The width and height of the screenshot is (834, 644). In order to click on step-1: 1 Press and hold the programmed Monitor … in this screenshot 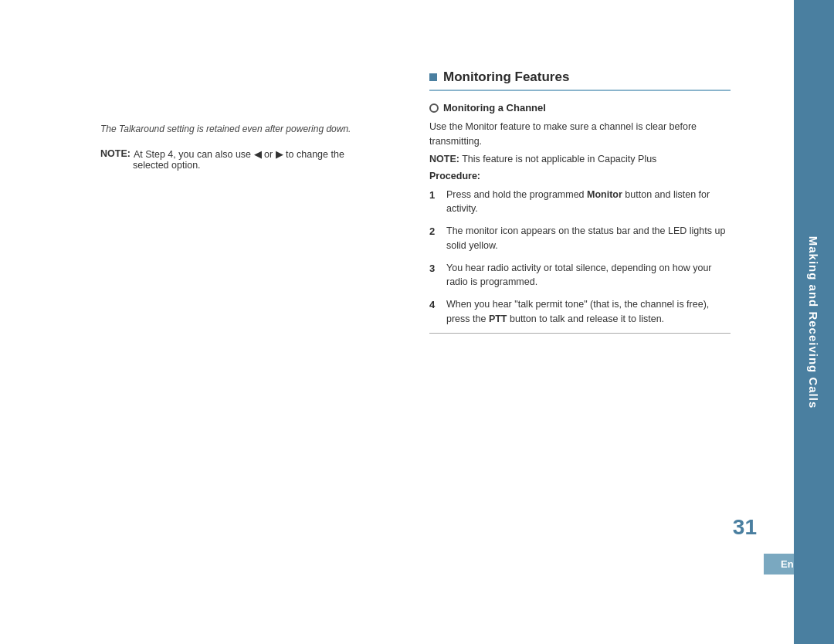, I will do `click(580, 202)`.